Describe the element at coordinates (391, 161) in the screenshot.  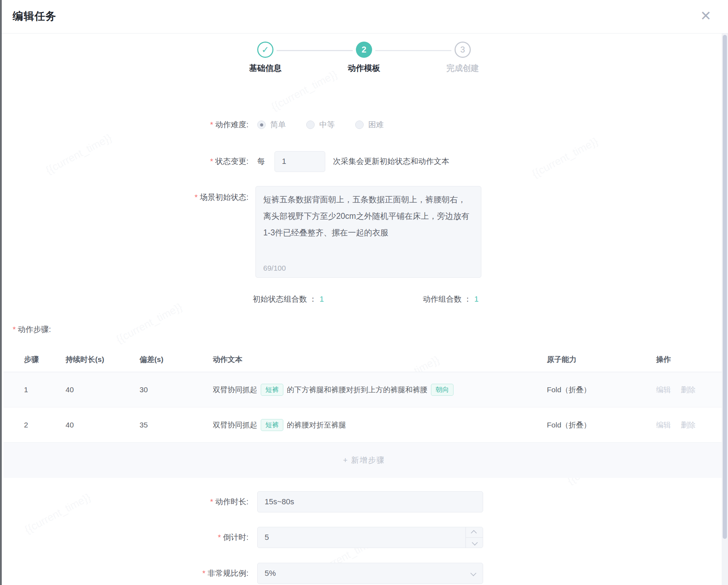
I see `state-change-suffix: 次采集会更新初始状态和动作文本` at that location.